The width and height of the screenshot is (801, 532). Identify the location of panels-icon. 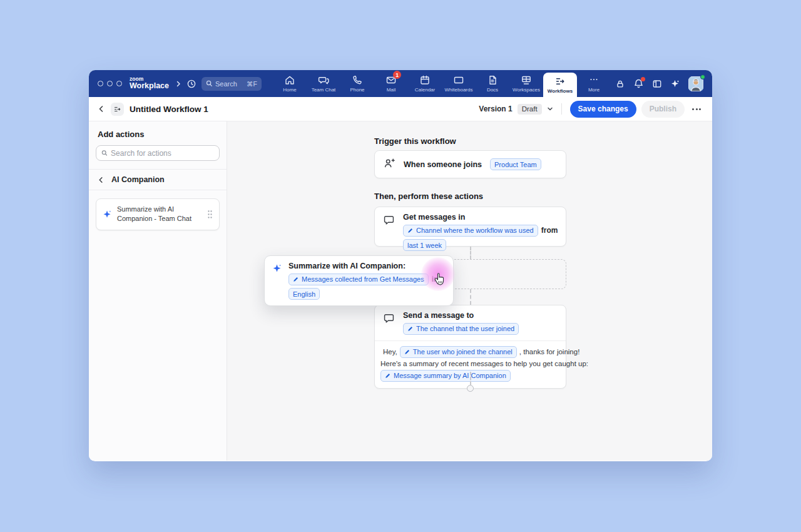
(657, 84).